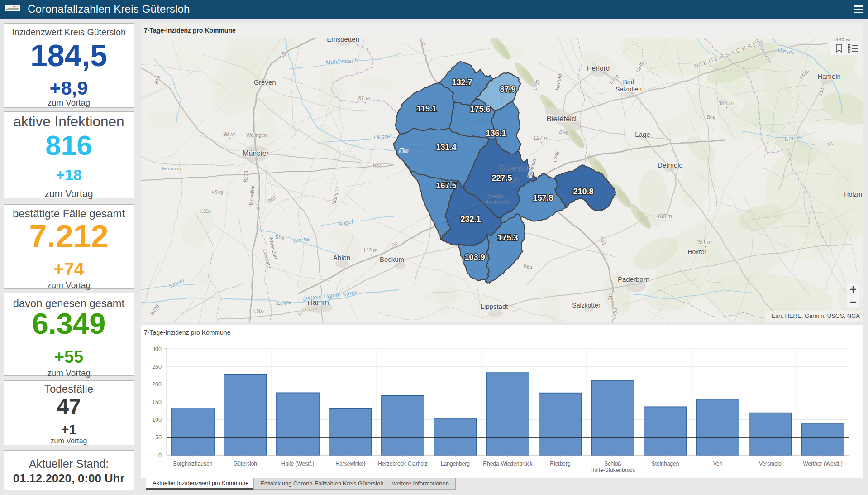 The width and height of the screenshot is (868, 495). Describe the element at coordinates (284, 303) in the screenshot. I see `svg-text: Lippe` at that location.